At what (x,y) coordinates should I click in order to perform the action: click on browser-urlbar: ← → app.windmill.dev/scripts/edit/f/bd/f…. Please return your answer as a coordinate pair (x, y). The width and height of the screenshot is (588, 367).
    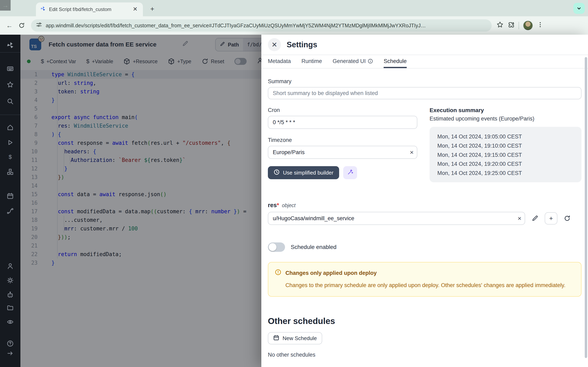
    Looking at the image, I should click on (294, 25).